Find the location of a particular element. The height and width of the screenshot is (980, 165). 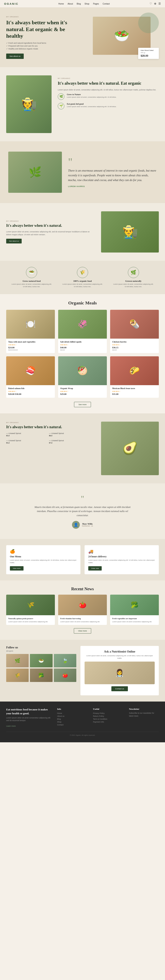

icon-feature-3-desc: Lorem ipsum dolor sit amet, consectetur … is located at coordinates (133, 285).